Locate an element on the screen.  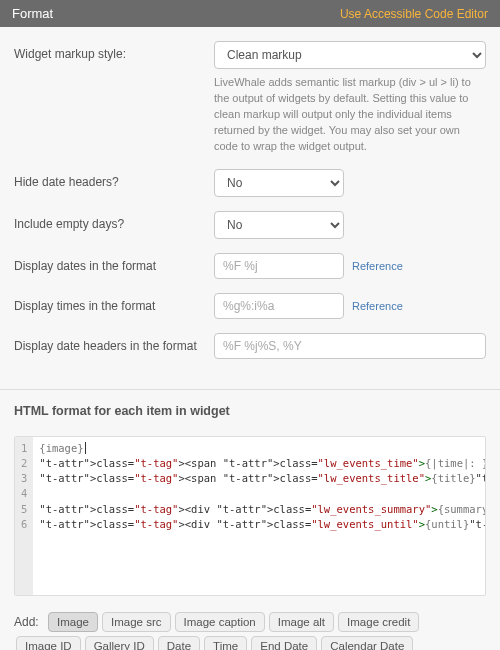
include-empty-days-label: Include empty days? is located at coordinates (114, 221).